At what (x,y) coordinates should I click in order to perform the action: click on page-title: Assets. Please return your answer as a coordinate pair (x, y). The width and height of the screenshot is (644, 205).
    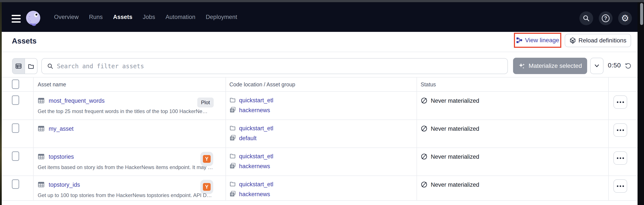
    Looking at the image, I should click on (24, 41).